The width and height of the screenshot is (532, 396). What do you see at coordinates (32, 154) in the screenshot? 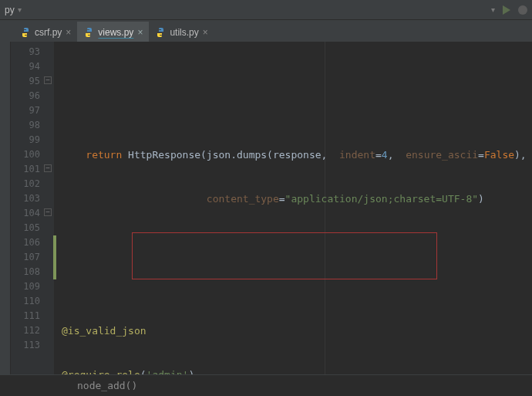
I see `line-number: 100` at bounding box center [32, 154].